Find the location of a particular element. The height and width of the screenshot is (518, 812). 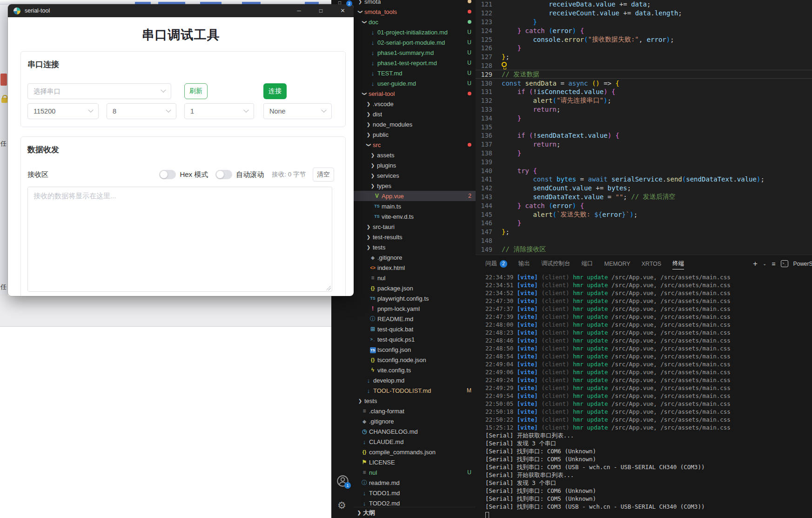

code-line-135: 135 is located at coordinates (644, 127).